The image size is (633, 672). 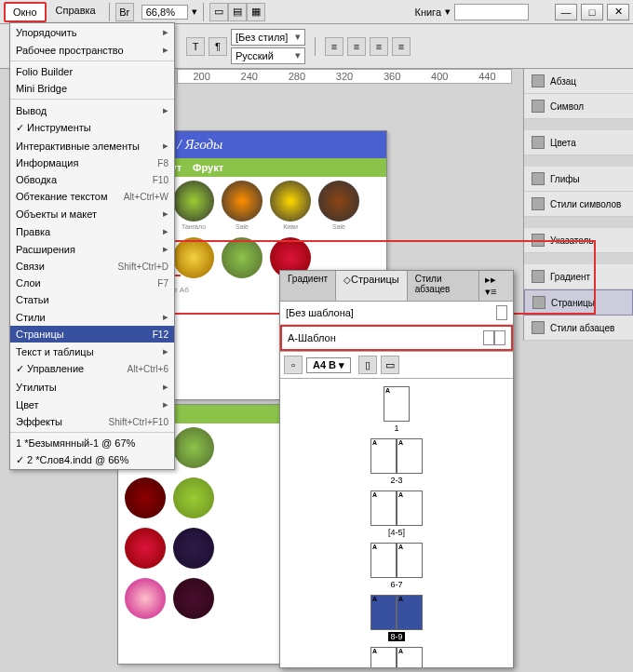 What do you see at coordinates (496, 286) in the screenshot?
I see `panel-menu-icon: ▸▸ ▾≡` at bounding box center [496, 286].